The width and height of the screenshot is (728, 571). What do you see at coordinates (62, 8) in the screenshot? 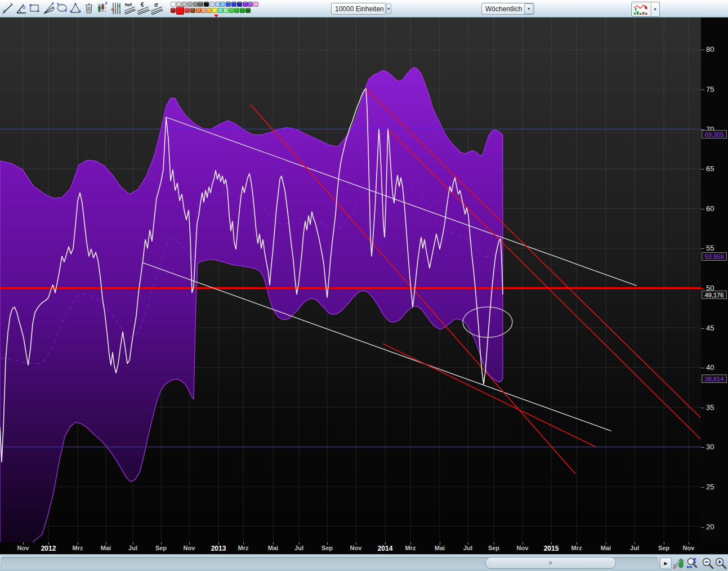
I see `ellipse-tool` at bounding box center [62, 8].